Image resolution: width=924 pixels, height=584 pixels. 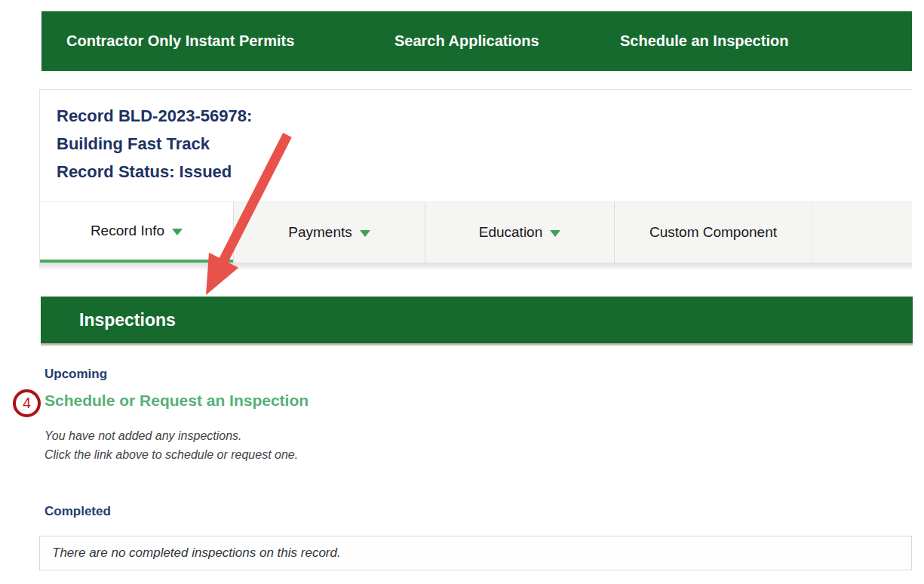 I want to click on top-nav-bar: Contractor Only Instant Permits Search A…, so click(x=477, y=41).